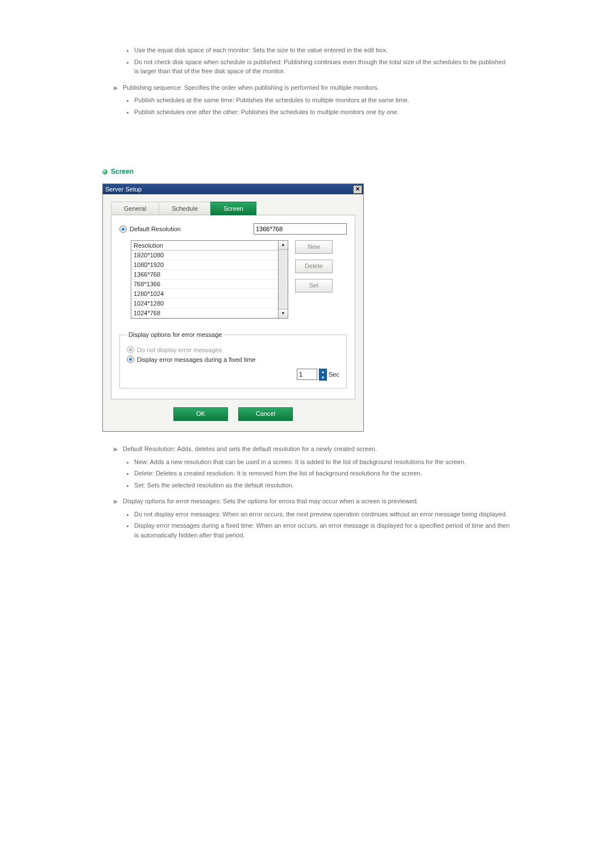 The width and height of the screenshot is (614, 868). Describe the element at coordinates (313, 87) in the screenshot. I see `publishing-sequence-item: ▶ Publishing sequence: Specifies the ord…` at that location.